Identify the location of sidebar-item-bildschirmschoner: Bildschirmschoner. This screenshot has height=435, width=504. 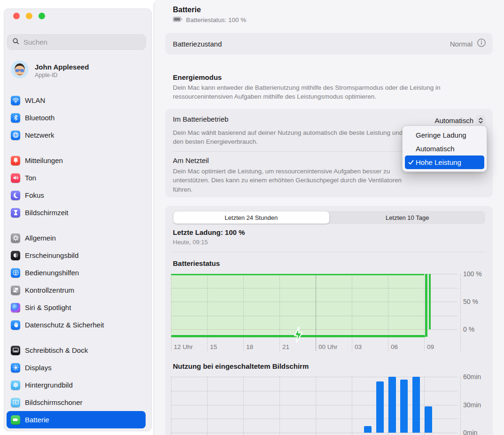
(76, 402).